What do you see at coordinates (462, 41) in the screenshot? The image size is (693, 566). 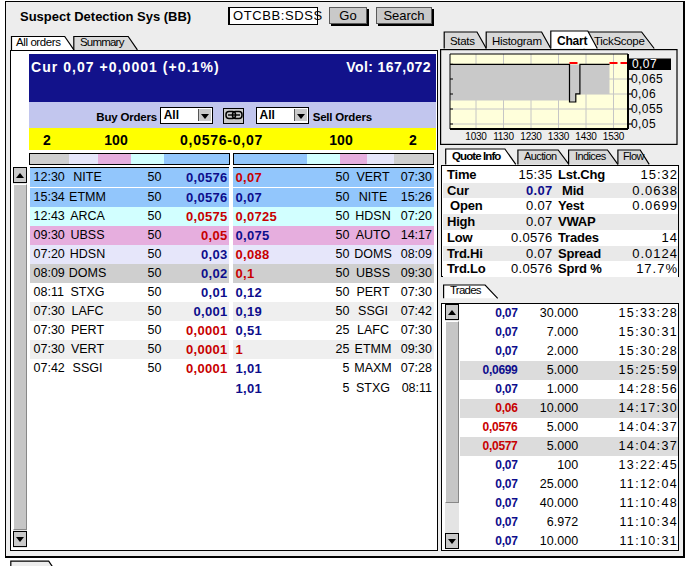 I see `svg-text: Stats` at bounding box center [462, 41].